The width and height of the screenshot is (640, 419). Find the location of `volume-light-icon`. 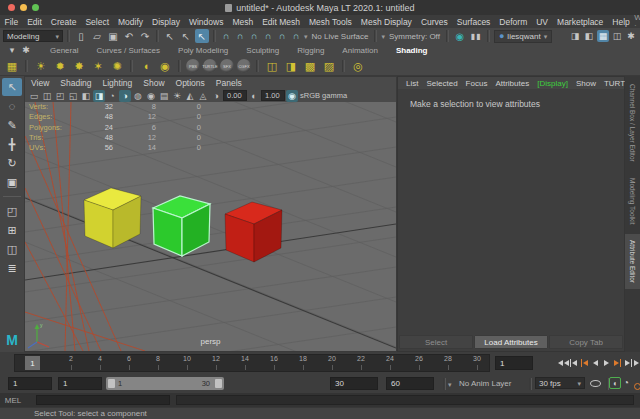

volume-light-icon is located at coordinates (117, 66).